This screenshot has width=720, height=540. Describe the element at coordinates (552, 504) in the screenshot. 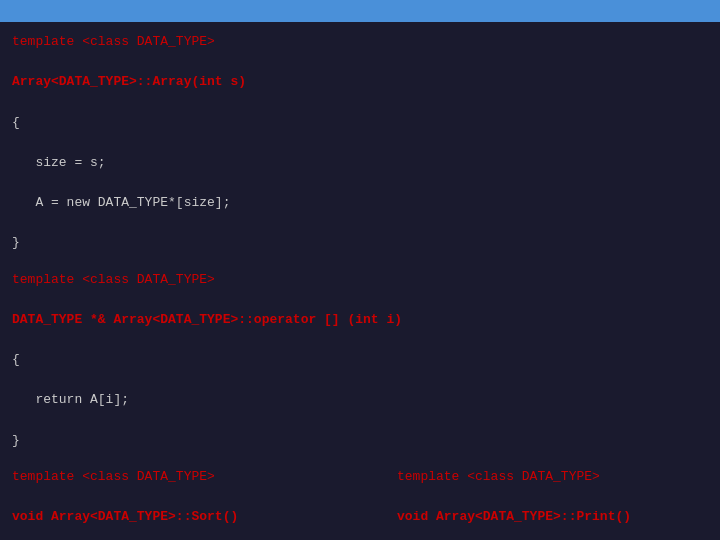

I see `code-block-3-right-pre: template <class DATA_TYPE> void Array<DA…` at that location.